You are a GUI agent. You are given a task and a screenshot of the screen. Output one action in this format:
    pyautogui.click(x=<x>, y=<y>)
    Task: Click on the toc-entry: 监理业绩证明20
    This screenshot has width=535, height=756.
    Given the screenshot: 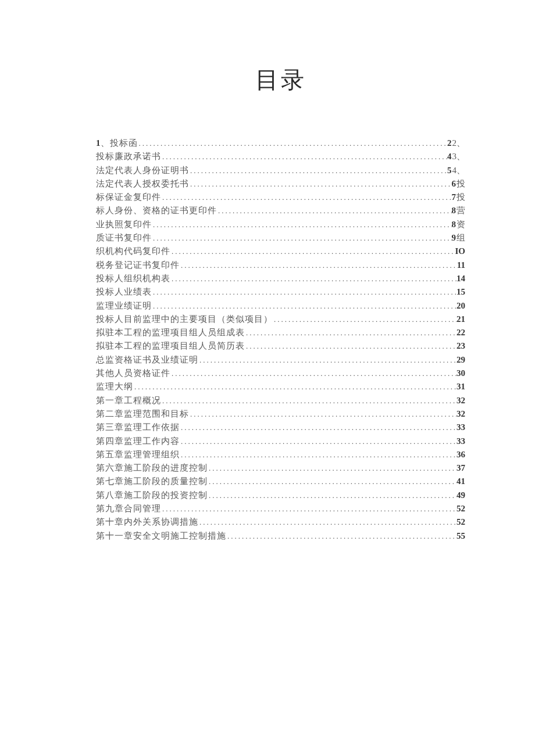 What is the action you would take?
    pyautogui.click(x=280, y=306)
    